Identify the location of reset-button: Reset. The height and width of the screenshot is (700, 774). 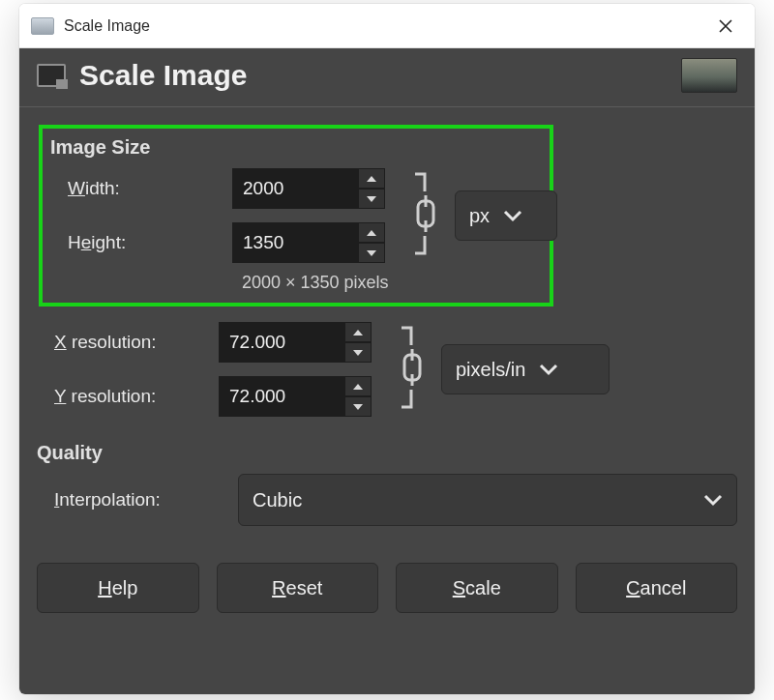
(298, 588).